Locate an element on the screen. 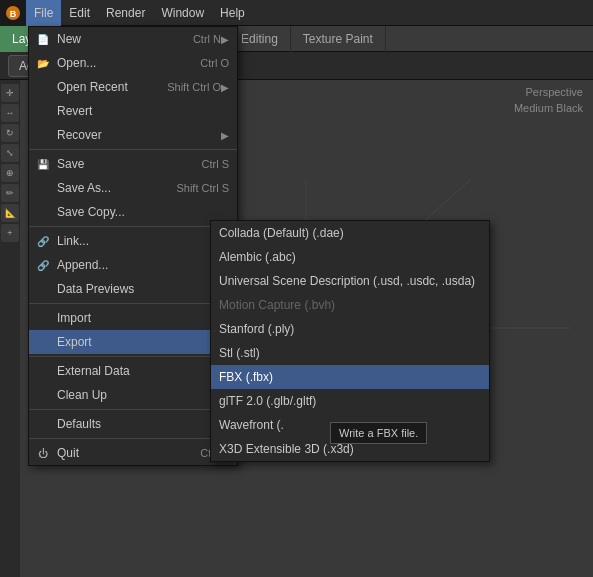 This screenshot has height=577, width=593. sidebar-icon-scale: ⤡ is located at coordinates (10, 153).